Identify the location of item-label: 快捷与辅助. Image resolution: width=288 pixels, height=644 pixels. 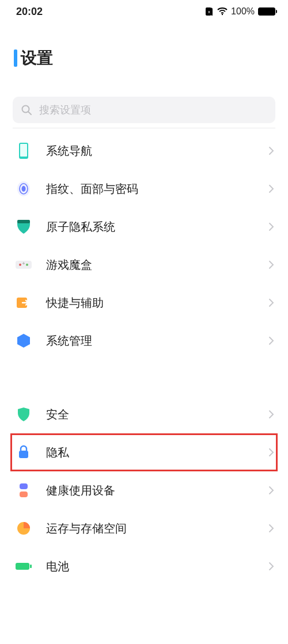
(150, 303).